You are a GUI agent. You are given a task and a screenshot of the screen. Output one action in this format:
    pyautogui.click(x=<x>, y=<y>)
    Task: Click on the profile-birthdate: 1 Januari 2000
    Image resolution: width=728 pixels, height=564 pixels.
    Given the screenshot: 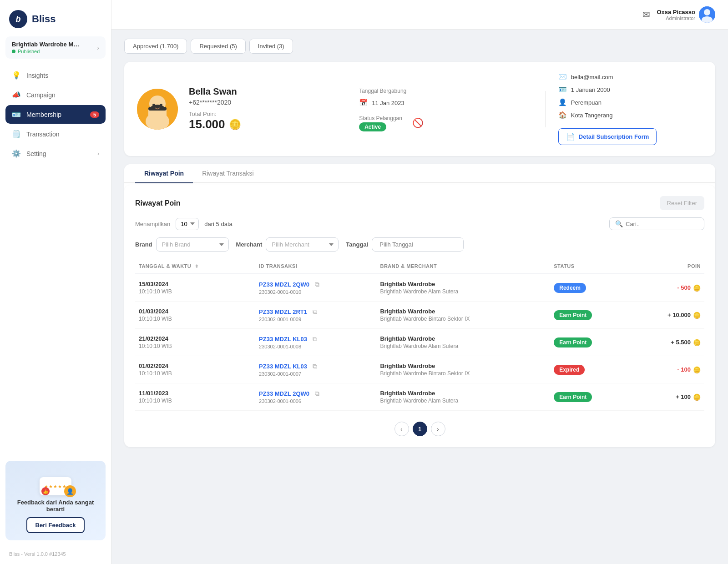 What is the action you would take?
    pyautogui.click(x=591, y=90)
    